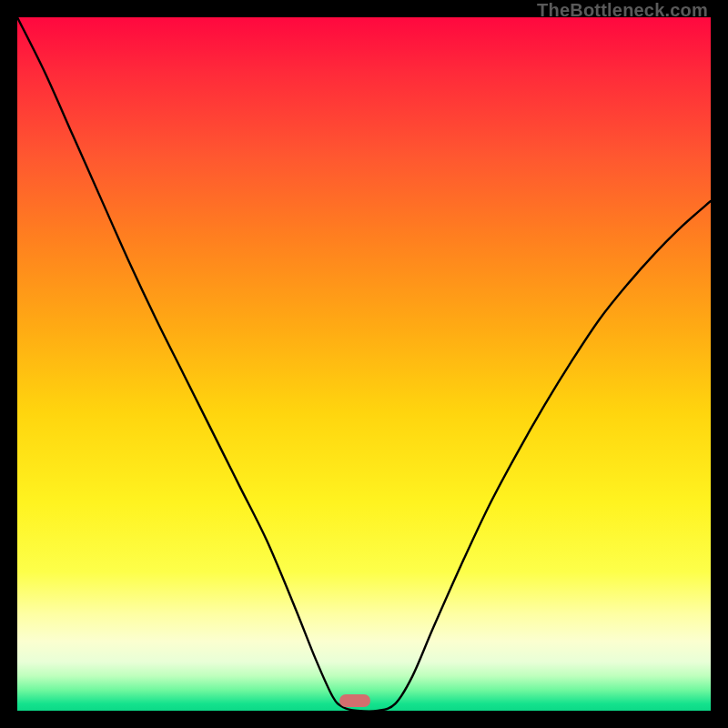 Image resolution: width=728 pixels, height=728 pixels. I want to click on optimal-marker, so click(355, 701).